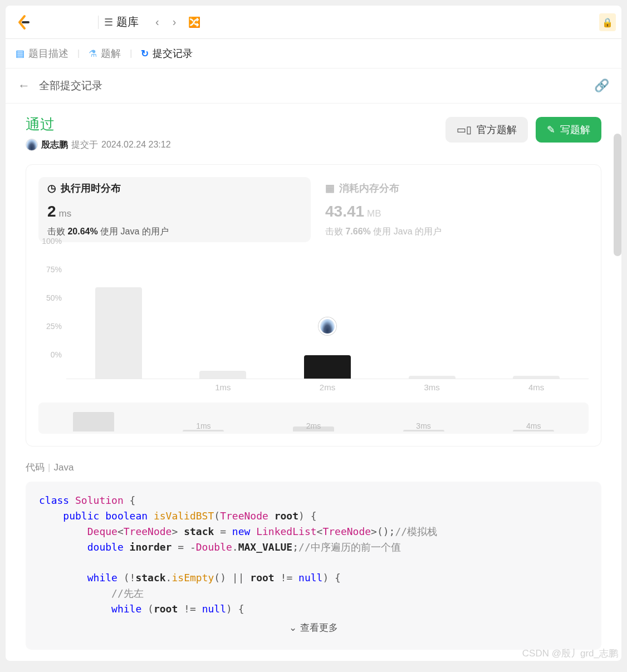  I want to click on divider, so click(98, 22).